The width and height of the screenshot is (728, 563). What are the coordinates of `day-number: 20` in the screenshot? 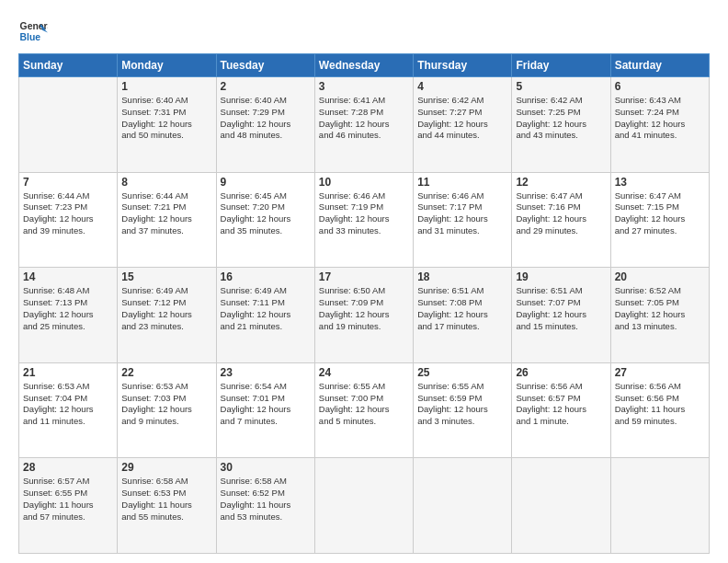 It's located at (660, 277).